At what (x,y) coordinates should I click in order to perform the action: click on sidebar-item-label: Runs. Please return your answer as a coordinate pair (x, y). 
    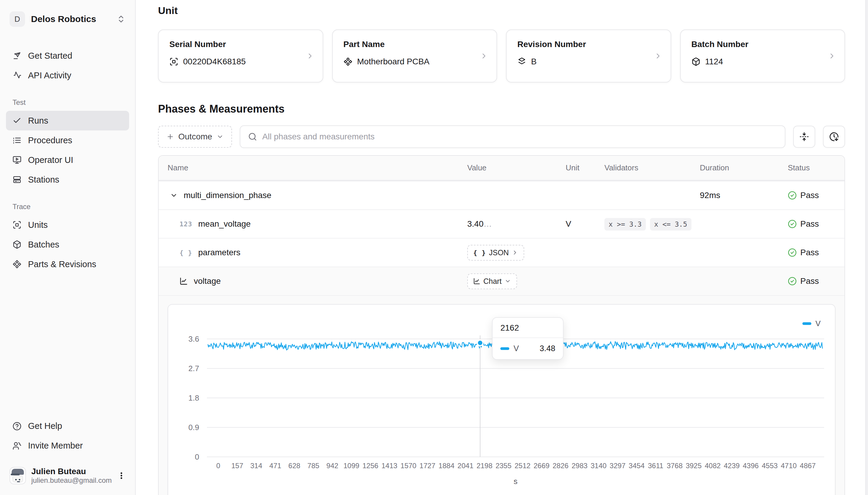
    Looking at the image, I should click on (38, 121).